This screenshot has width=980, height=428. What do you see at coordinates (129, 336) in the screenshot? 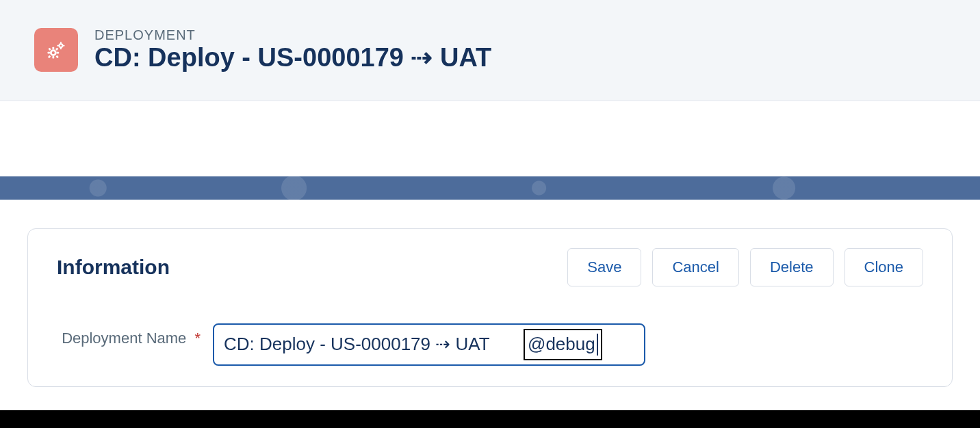
I see `deployment-name-label-col: Deployment Name *` at bounding box center [129, 336].